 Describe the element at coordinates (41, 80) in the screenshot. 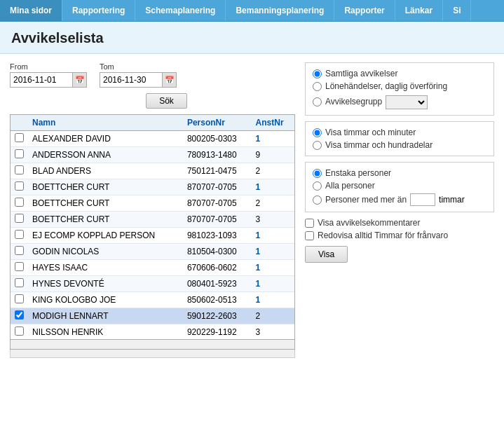

I see `from-input` at that location.